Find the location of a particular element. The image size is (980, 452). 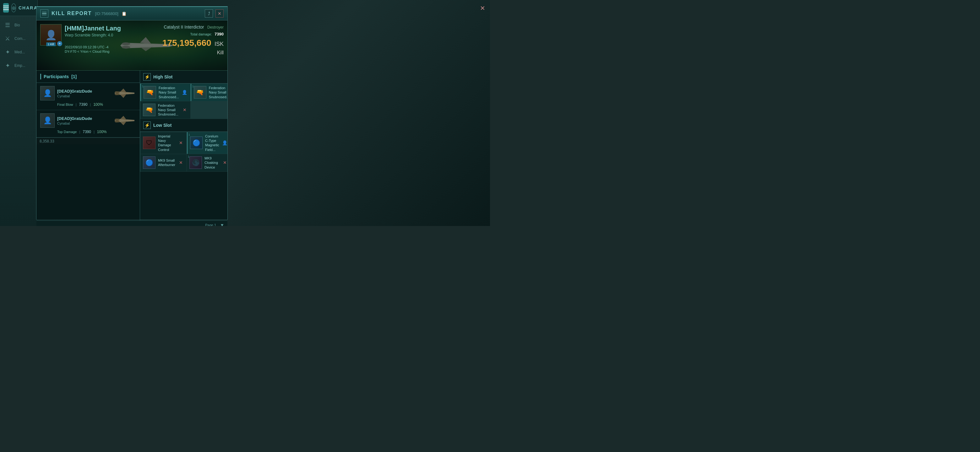

combat-icon: ⚔ is located at coordinates (8, 39).